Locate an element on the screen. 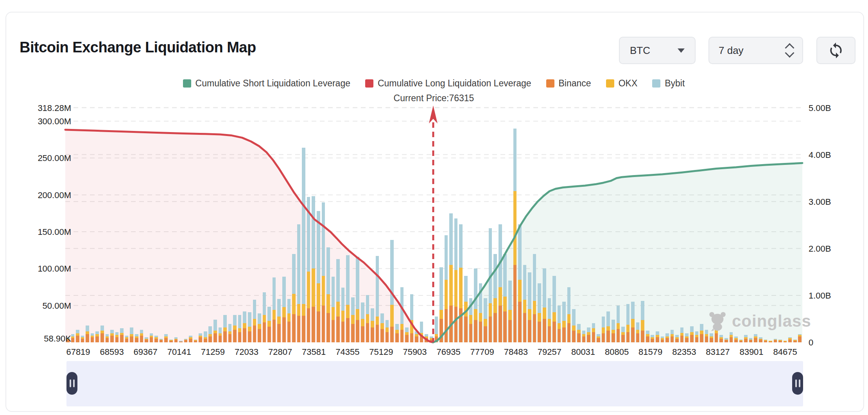  svg-text: 83127 is located at coordinates (718, 352).